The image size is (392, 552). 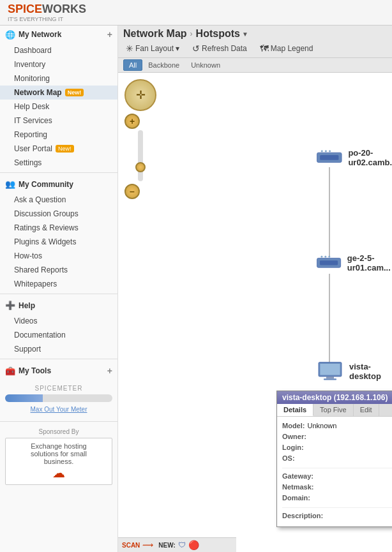 I want to click on popup-tab-details: Details, so click(x=295, y=410).